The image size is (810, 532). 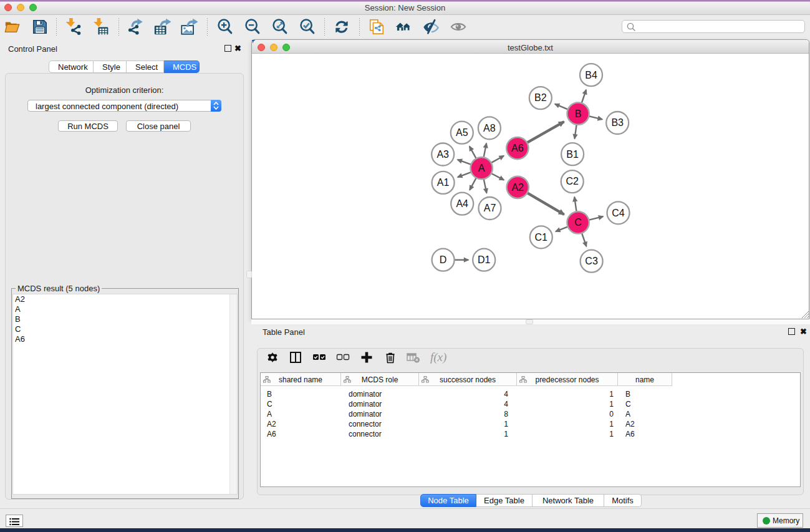 I want to click on svg-text: C4, so click(x=619, y=213).